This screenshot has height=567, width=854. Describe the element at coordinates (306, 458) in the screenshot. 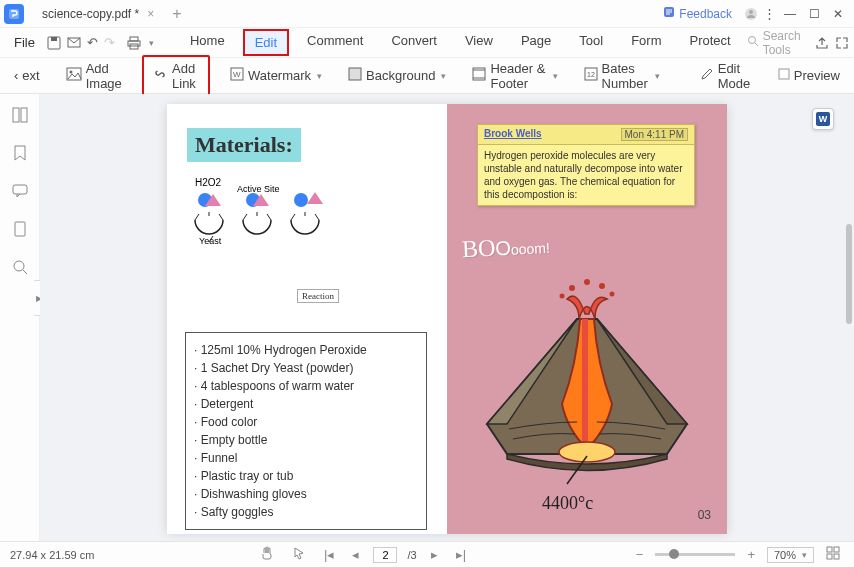

I see `list-item: Funnel` at that location.